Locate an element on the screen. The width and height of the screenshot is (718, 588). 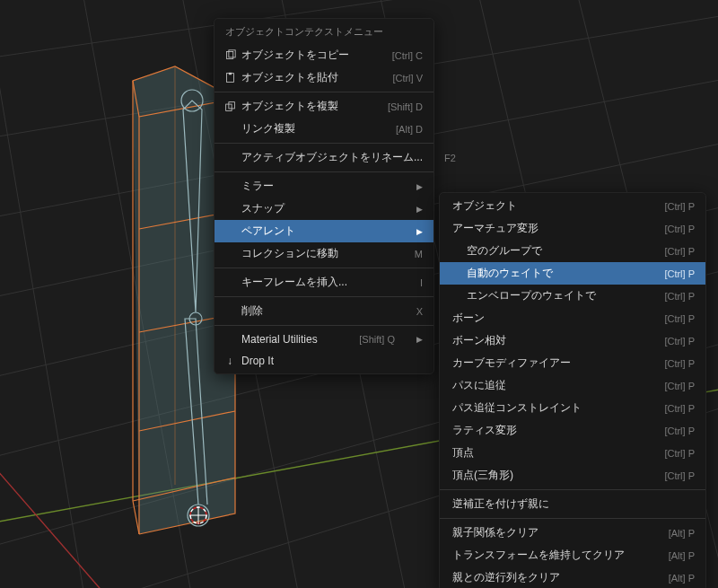
duplicate-icon is located at coordinates (230, 107).